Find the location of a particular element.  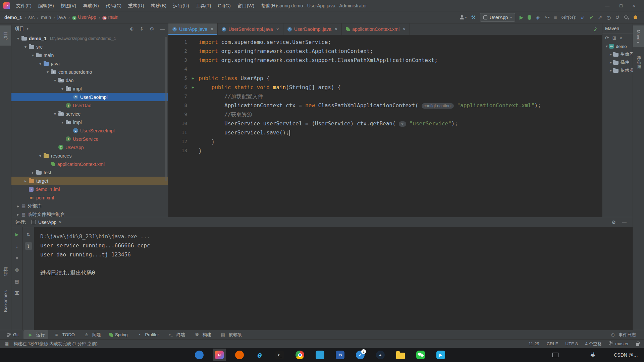

breadcrumb-item: demo_1 is located at coordinates (13, 17).